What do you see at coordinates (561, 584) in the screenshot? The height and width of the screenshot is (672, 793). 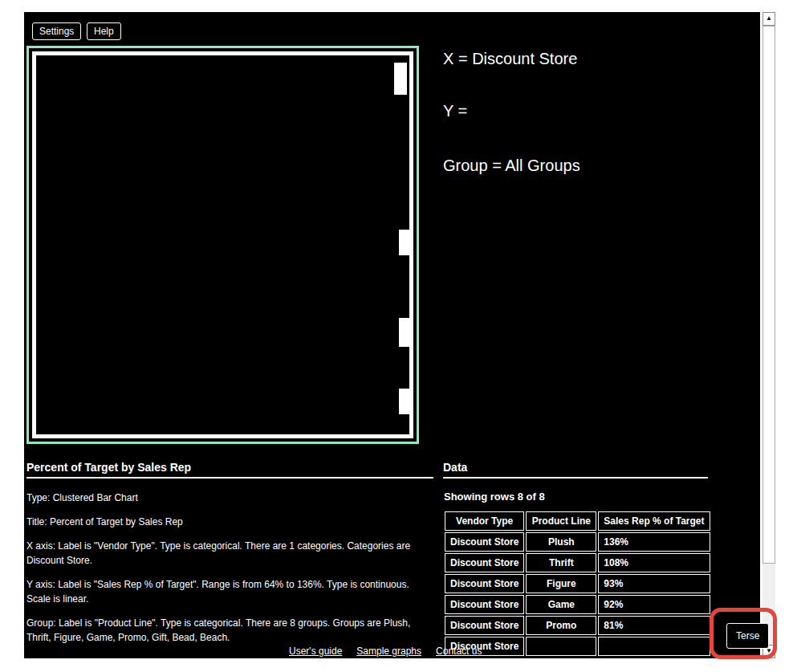 I see `table-cell: Figure` at bounding box center [561, 584].